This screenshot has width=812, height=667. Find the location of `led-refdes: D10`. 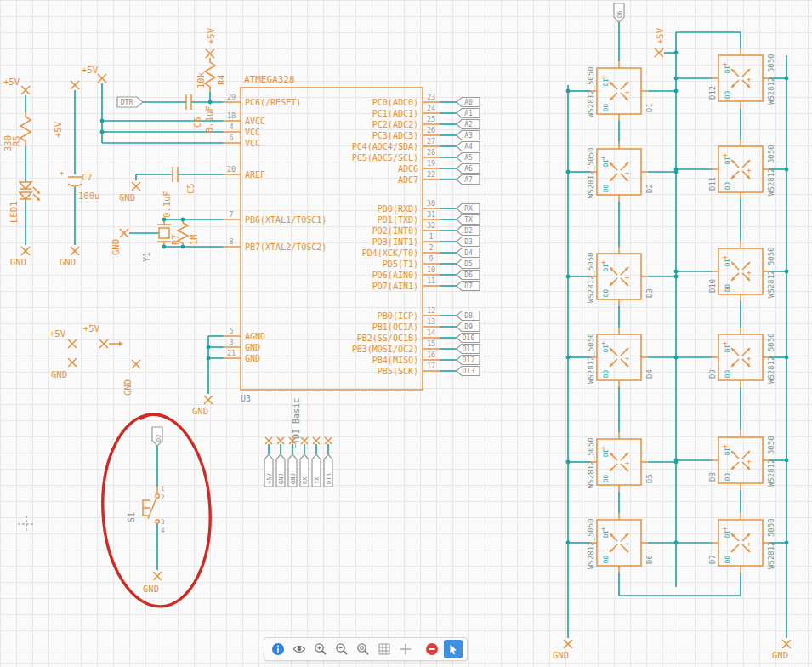

led-refdes: D10 is located at coordinates (713, 286).